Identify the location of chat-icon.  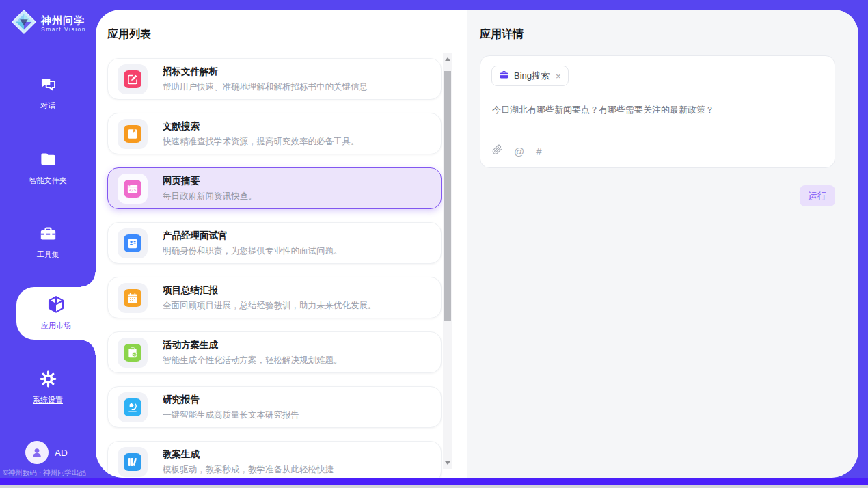
(48, 90).